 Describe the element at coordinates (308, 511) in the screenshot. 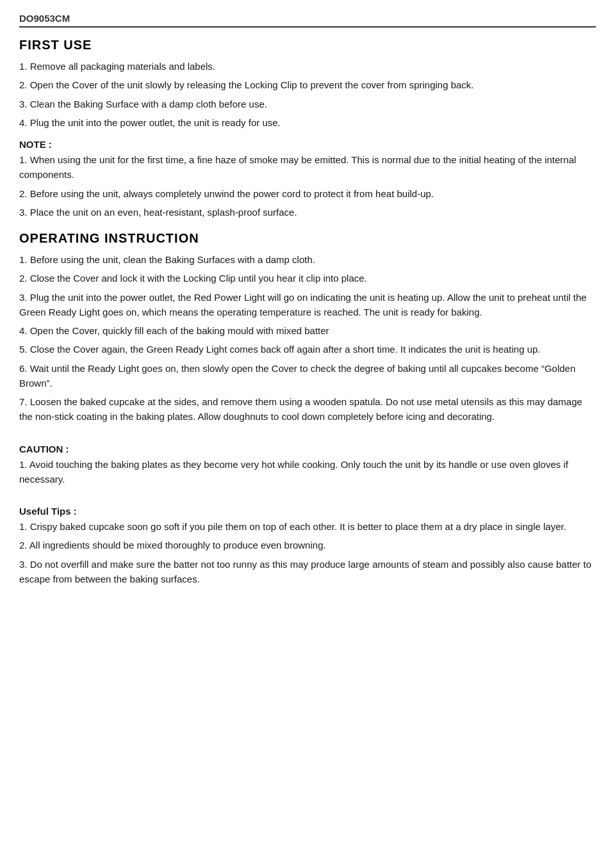

I see `useful-tips-label: Useful Tips :` at that location.